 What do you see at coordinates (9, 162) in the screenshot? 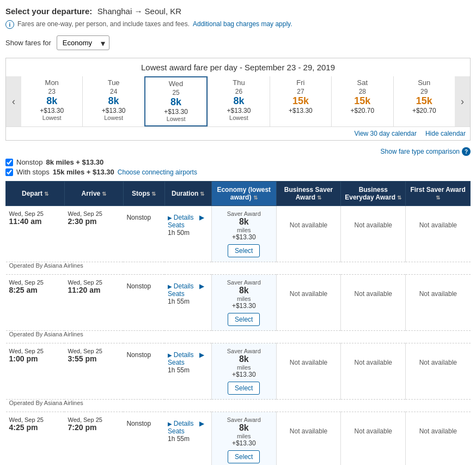
I see `nonstop-checkbox` at bounding box center [9, 162].